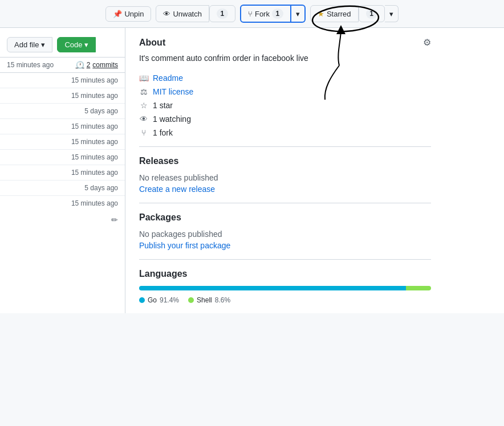 This screenshot has width=504, height=426. I want to click on shell-bar, so click(418, 288).